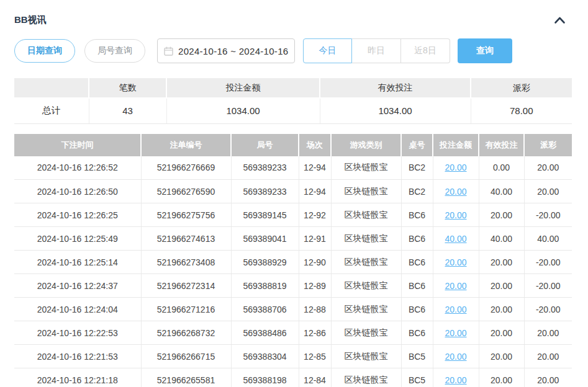  Describe the element at coordinates (315, 145) in the screenshot. I see `column-header-session: 场次` at that location.